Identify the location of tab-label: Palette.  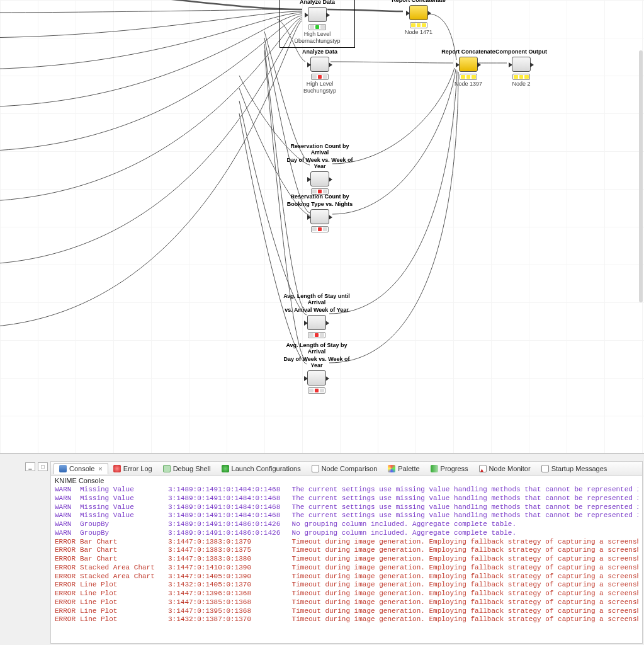
(409, 469).